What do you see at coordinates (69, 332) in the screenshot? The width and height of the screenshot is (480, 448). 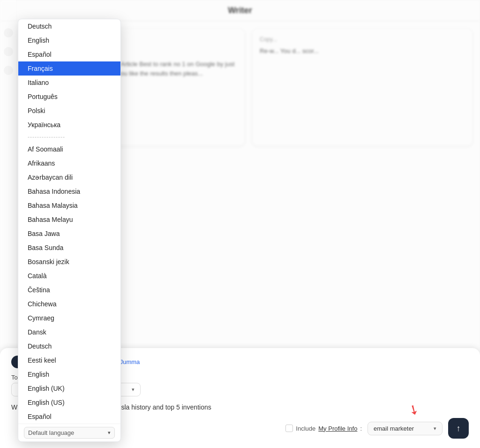 I see `language-option-dansk: Dansk` at bounding box center [69, 332].